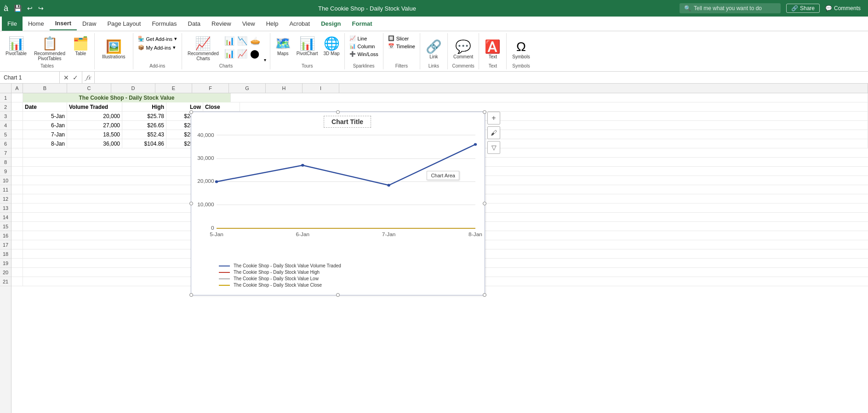 Image resolution: width=868 pixels, height=413 pixels. Describe the element at coordinates (17, 98) in the screenshot. I see `cell-a1` at that location.